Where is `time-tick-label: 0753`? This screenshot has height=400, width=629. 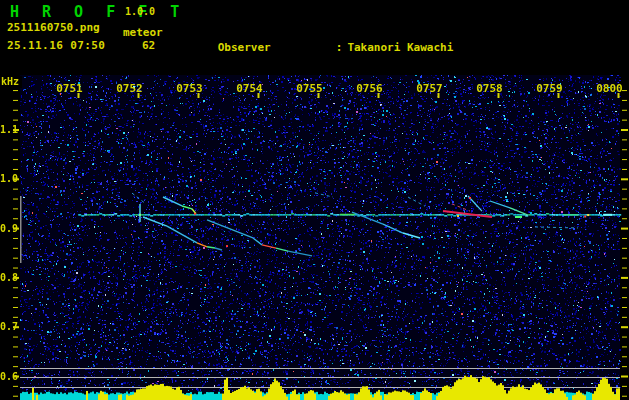 time-tick-label: 0753 is located at coordinates (190, 88).